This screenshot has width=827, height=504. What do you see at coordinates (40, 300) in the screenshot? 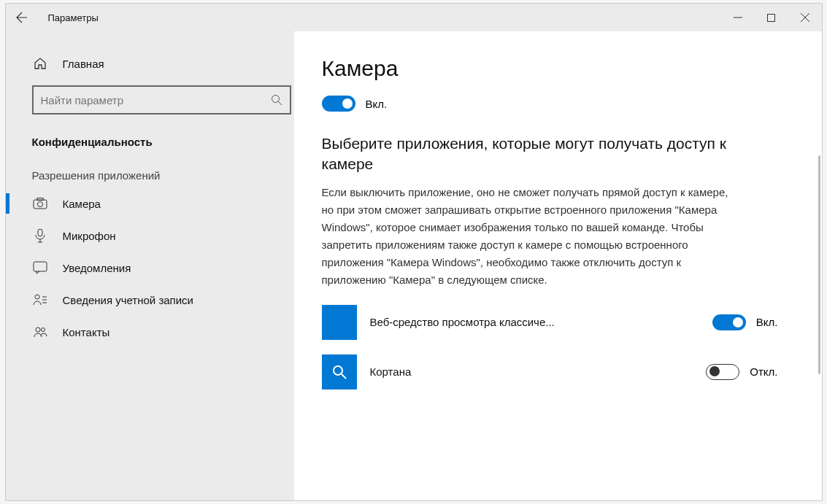
I see `account-icon` at bounding box center [40, 300].